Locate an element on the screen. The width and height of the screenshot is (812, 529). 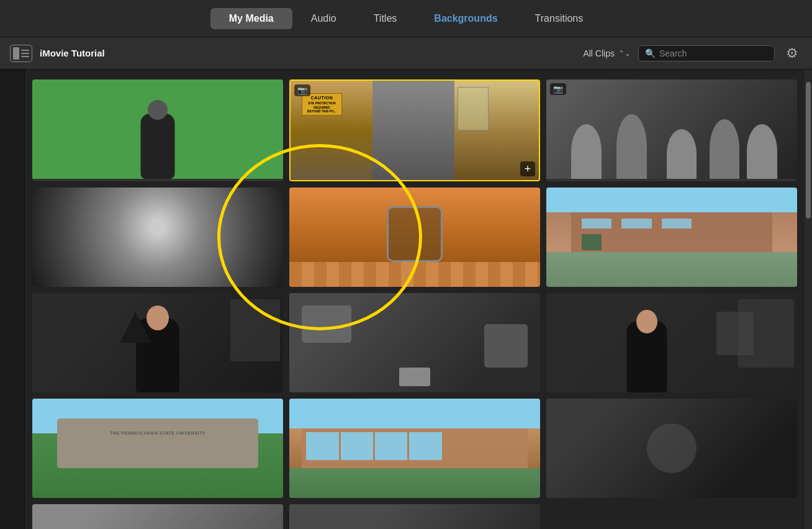
sidebar-panel-icon is located at coordinates (16, 53).